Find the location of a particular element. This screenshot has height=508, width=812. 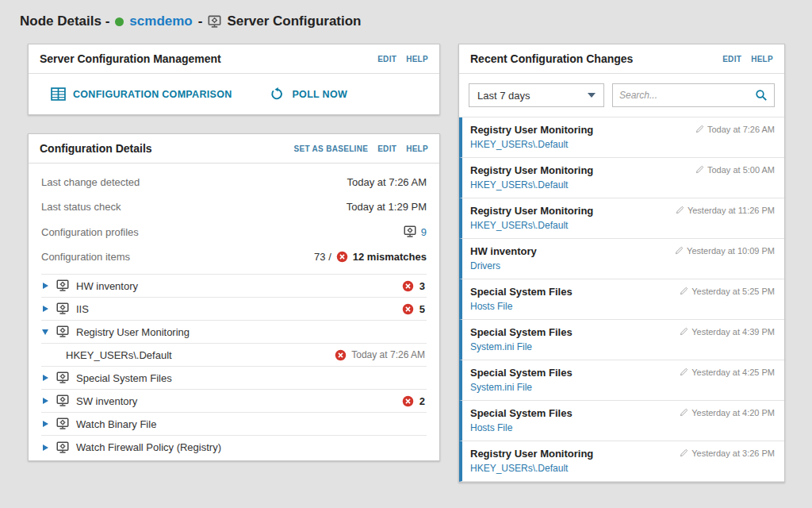

field-value: 9 is located at coordinates (416, 232).